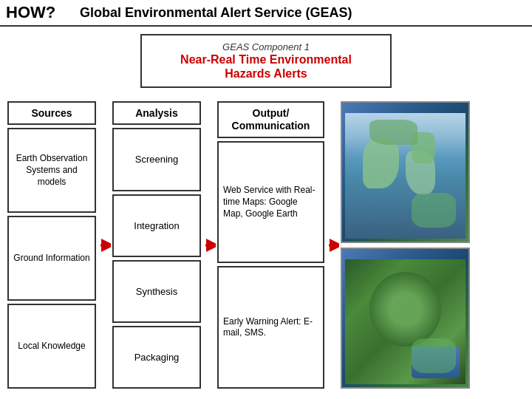  What do you see at coordinates (157, 113) in the screenshot?
I see `analysis-header: Analysis` at bounding box center [157, 113].